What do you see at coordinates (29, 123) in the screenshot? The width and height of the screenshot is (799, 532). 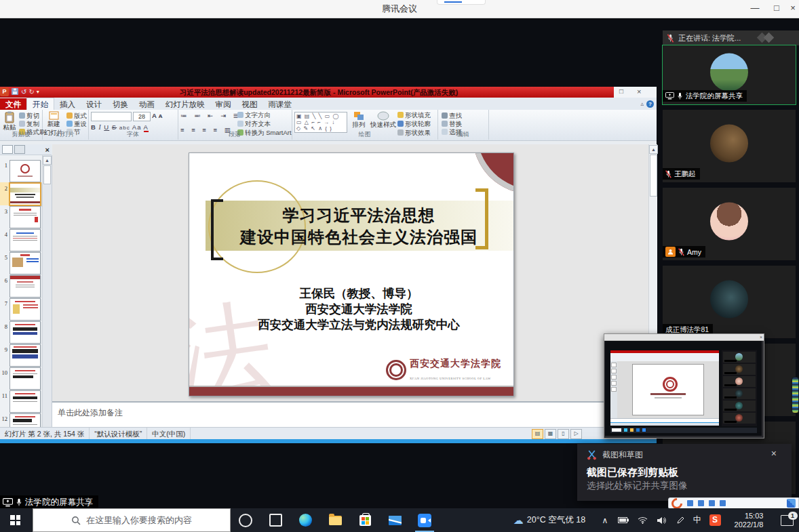 I see `copy-button: 复制` at bounding box center [29, 123].